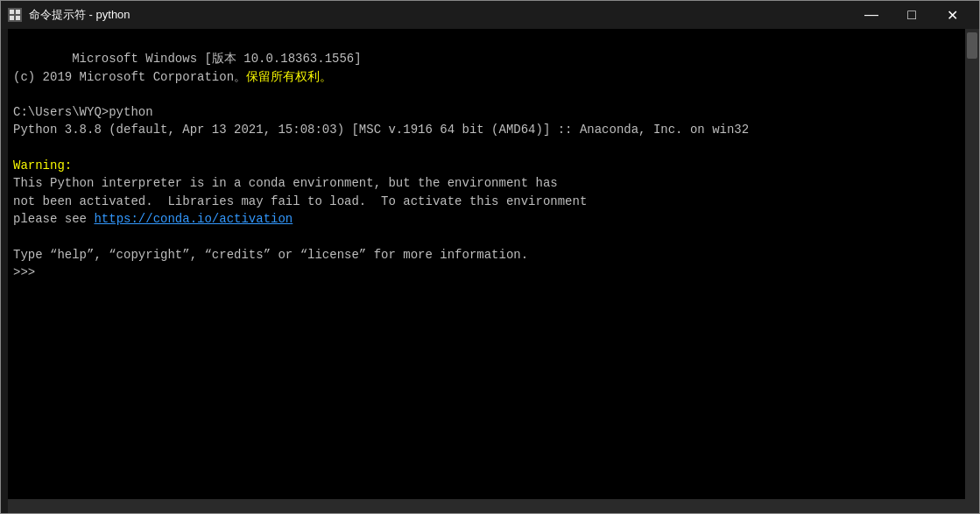 The width and height of the screenshot is (980, 514). Describe the element at coordinates (4, 506) in the screenshot. I see `bottom-left-corner` at that location.